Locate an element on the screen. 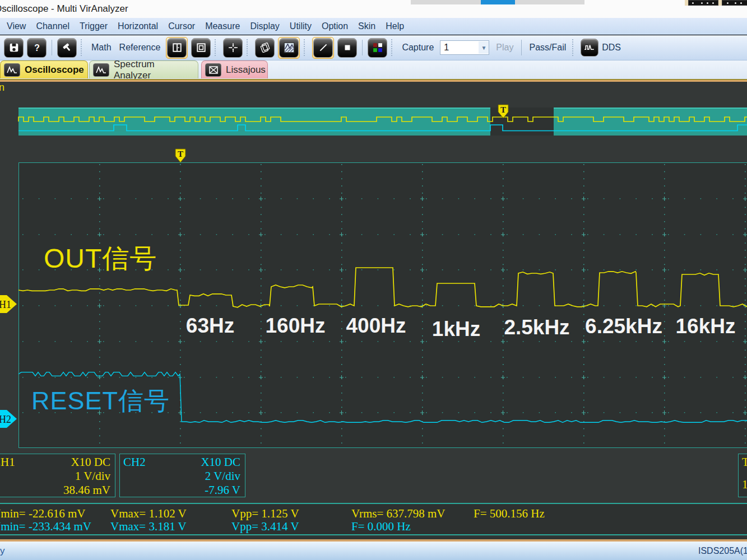 The image size is (747, 560). svg-text: CH2 is located at coordinates (6, 419).